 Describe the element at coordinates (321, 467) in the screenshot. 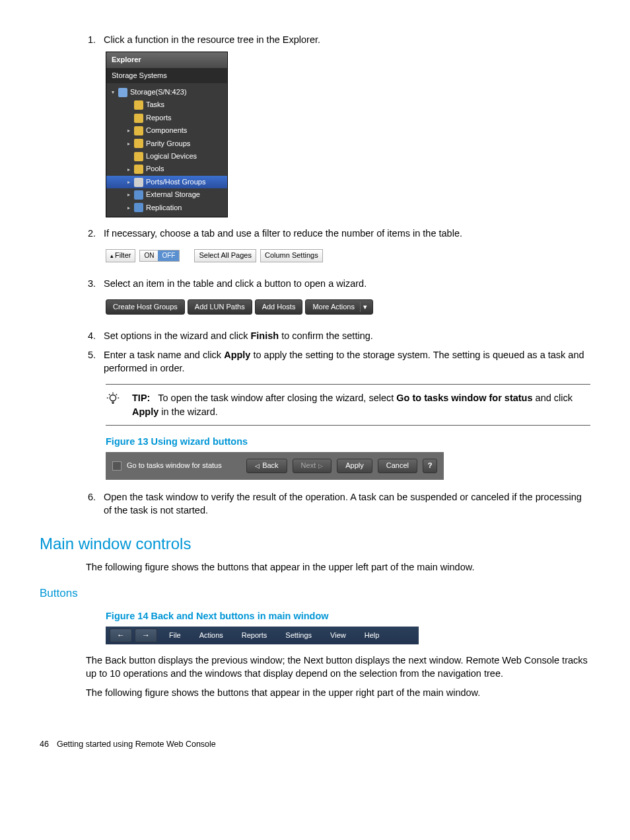

I see `triangle-right-icon: ▷` at that location.